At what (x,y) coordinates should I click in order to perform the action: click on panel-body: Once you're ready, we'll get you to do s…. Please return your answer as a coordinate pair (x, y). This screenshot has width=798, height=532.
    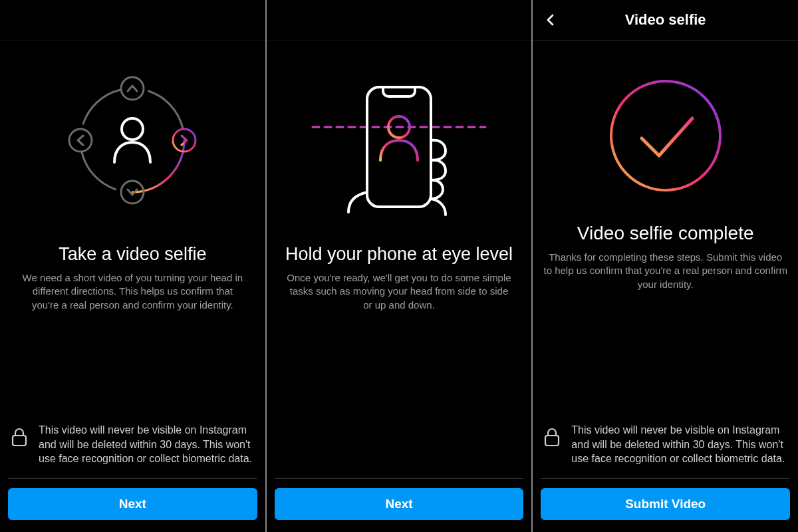
    Looking at the image, I should click on (399, 291).